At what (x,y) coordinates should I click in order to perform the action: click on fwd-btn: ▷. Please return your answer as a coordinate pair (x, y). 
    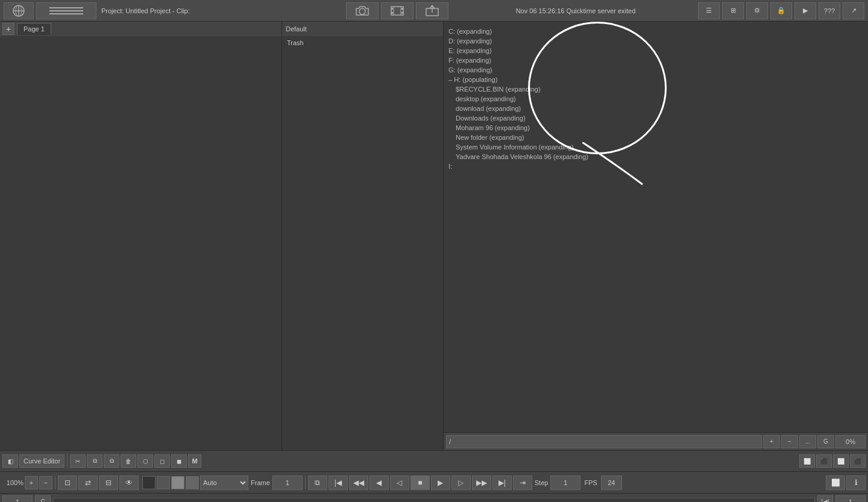
    Looking at the image, I should click on (461, 483).